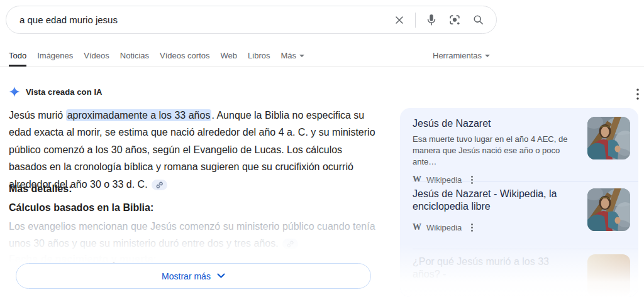 The height and width of the screenshot is (297, 644). I want to click on source-name: Wikipedia, so click(444, 227).